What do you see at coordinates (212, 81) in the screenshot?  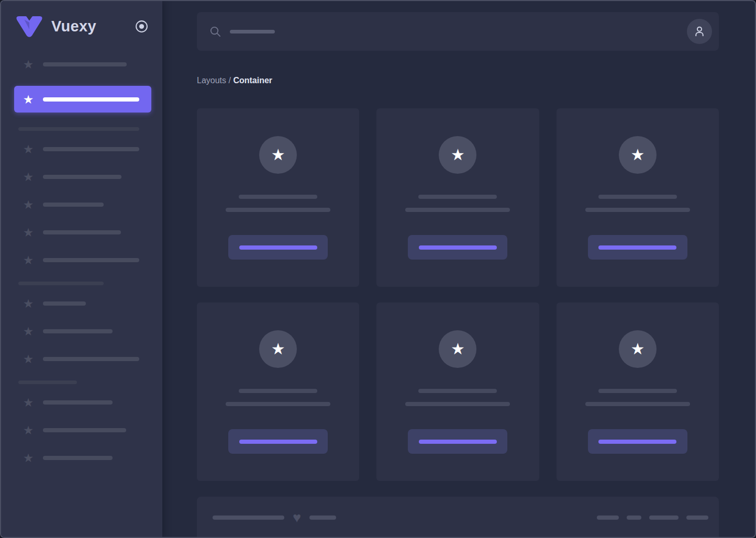 I see `breadcrumb-section-link: Layouts` at bounding box center [212, 81].